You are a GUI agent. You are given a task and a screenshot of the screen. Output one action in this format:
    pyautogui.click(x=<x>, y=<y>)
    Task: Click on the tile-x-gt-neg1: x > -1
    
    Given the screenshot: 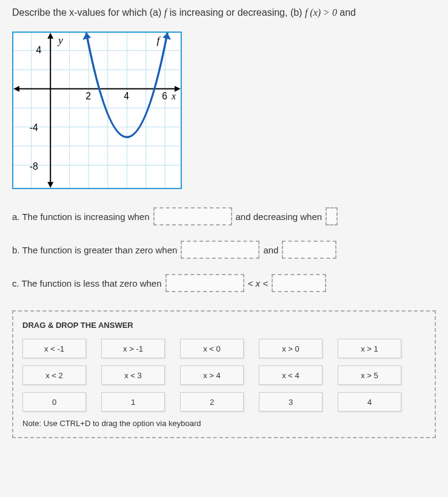 What is the action you would take?
    pyautogui.click(x=133, y=349)
    